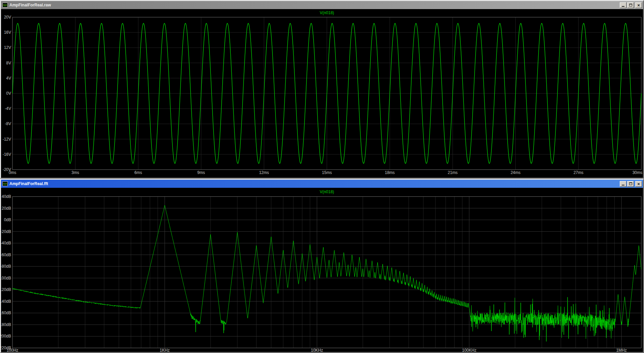  Describe the element at coordinates (390, 173) in the screenshot. I see `svg-text: 18ms` at that location.